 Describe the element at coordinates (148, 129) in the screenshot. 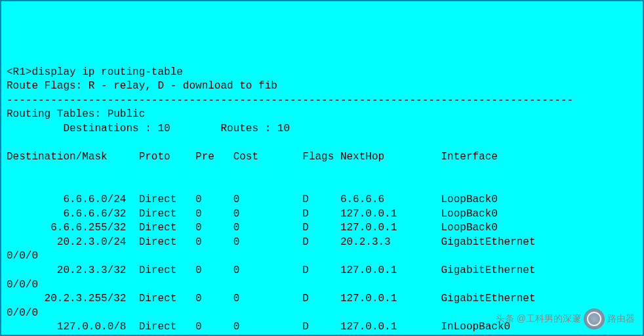

I see `routing-summary: Destinations : 10 Routes : 10` at that location.